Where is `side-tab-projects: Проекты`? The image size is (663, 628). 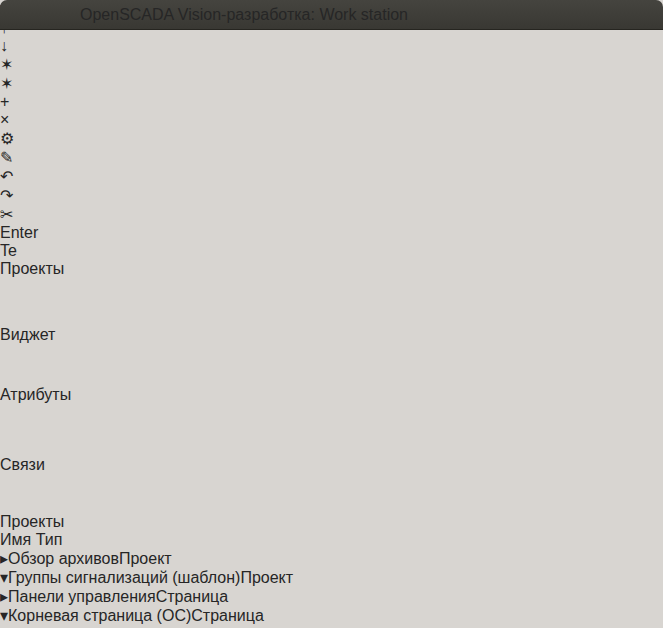 side-tab-projects: Проекты is located at coordinates (332, 293).